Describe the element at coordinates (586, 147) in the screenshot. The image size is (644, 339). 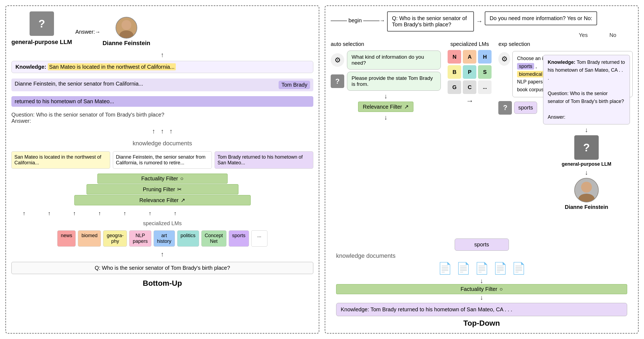
I see `llm-box-right: ?` at that location.